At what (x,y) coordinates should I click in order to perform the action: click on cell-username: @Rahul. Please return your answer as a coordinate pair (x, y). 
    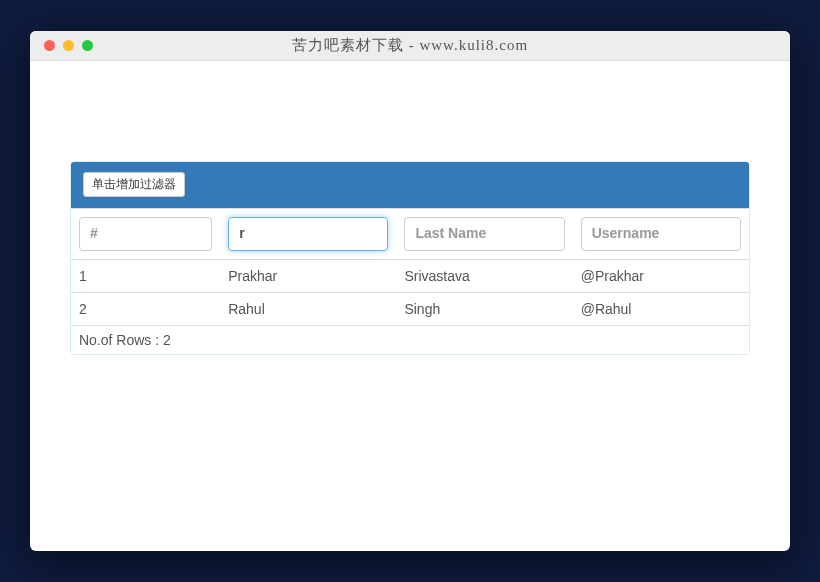
    Looking at the image, I should click on (661, 308).